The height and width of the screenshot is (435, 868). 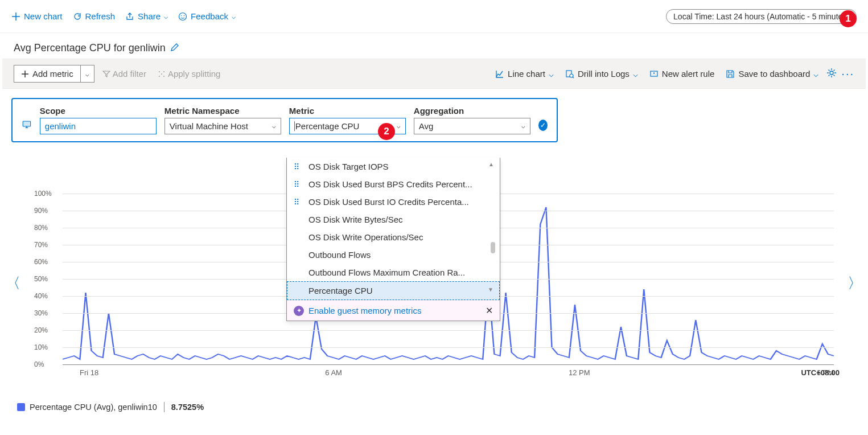 What do you see at coordinates (130, 17) in the screenshot?
I see `share-icon` at bounding box center [130, 17].